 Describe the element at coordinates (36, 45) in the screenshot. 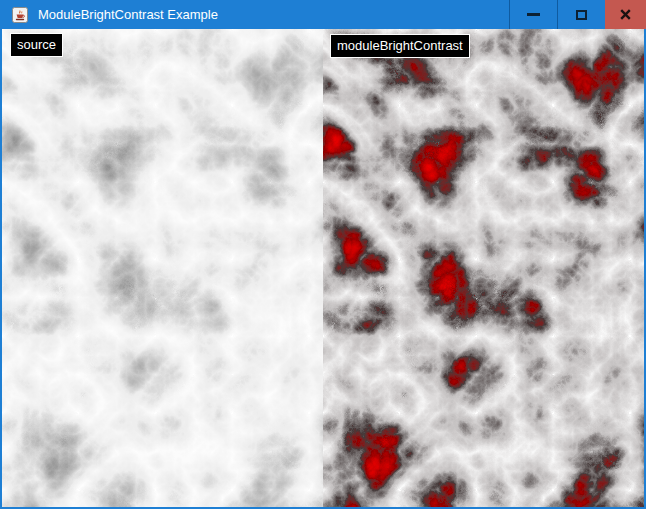

I see `source-label: source` at that location.